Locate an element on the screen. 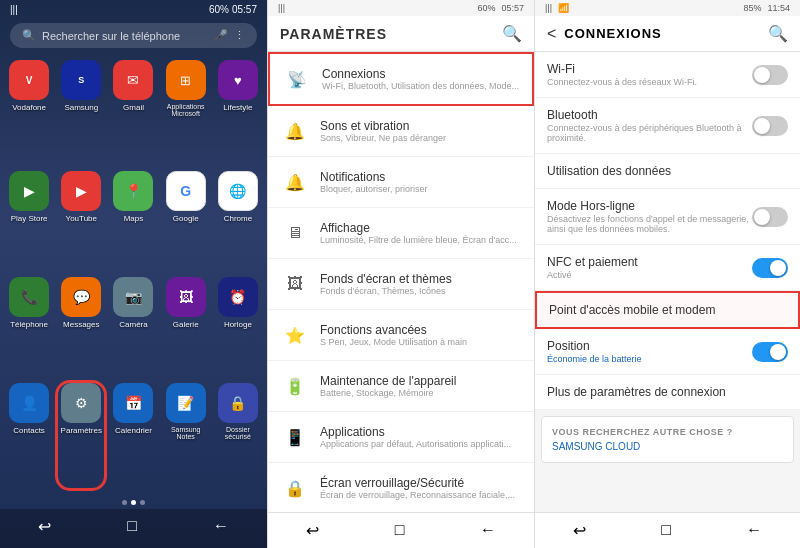  ecran-sub: Écran de verrouillage, Reconnaissance fa… is located at coordinates (421, 495).